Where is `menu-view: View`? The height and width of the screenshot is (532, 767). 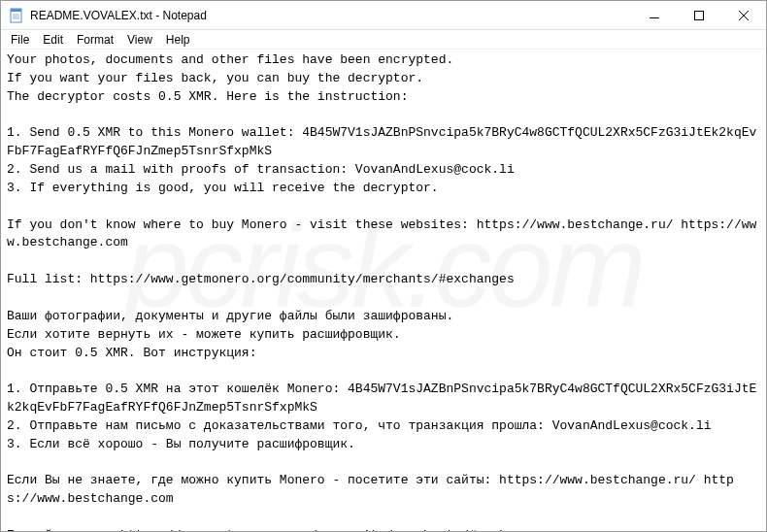 menu-view: View is located at coordinates (140, 40).